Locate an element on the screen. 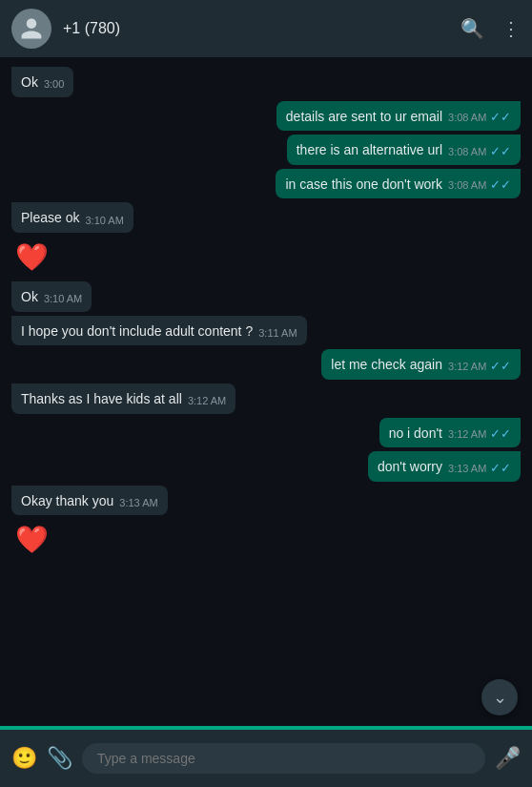  message-bubble: Ok3:00 is located at coordinates (42, 82).